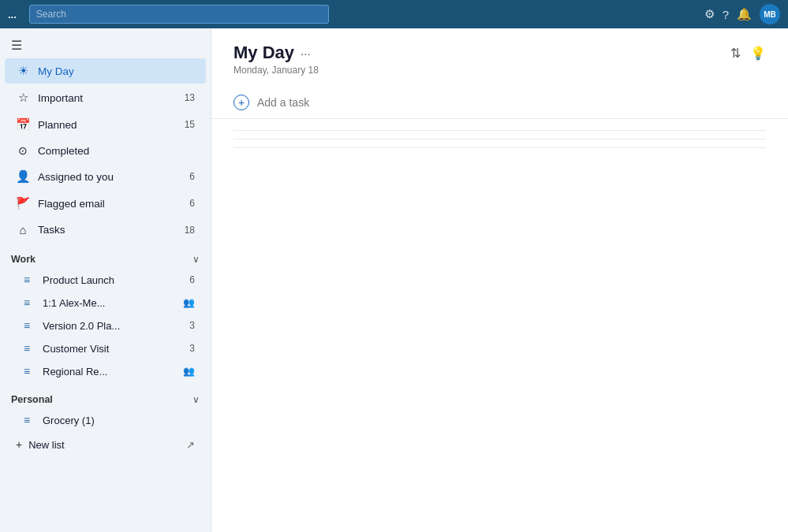 This screenshot has height=532, width=788. I want to click on sidebar-item-customer-visit: ≡ Customer Visit 3, so click(106, 348).